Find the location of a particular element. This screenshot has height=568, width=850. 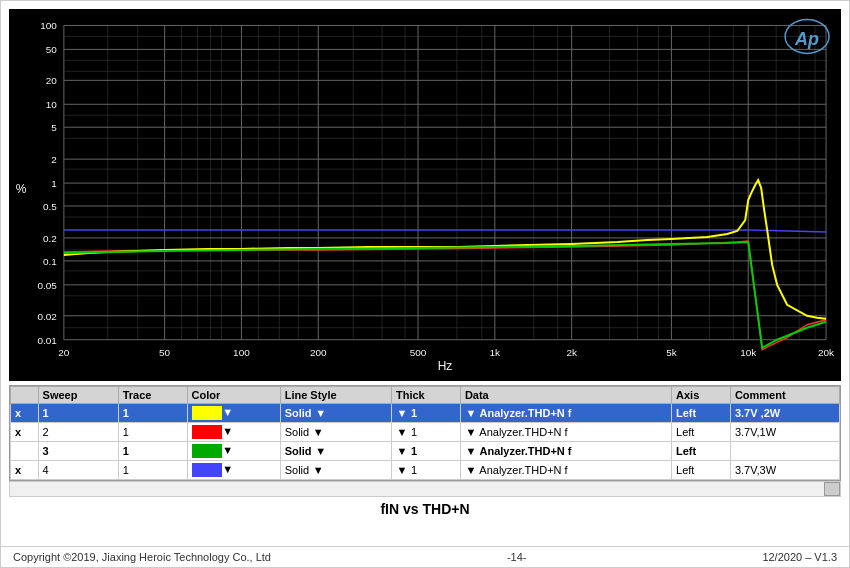

row-sweep: 4 is located at coordinates (78, 470).